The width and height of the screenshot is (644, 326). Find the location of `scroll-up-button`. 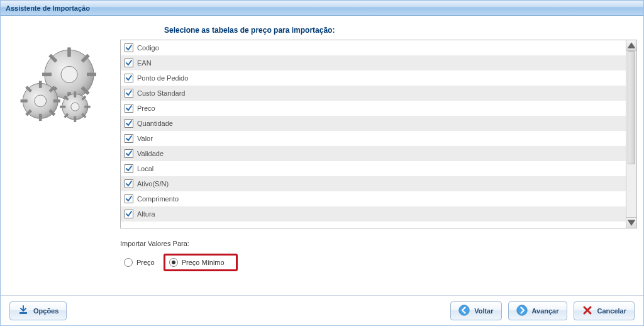

scroll-up-button is located at coordinates (631, 45).